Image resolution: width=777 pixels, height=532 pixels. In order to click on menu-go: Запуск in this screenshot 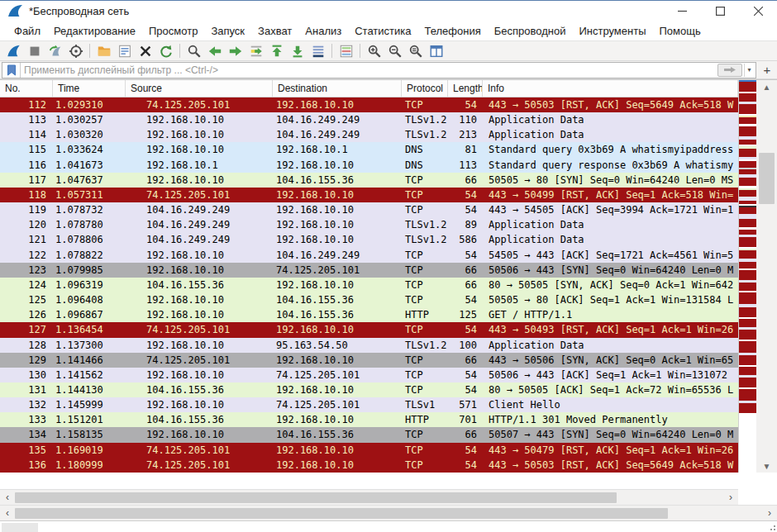, I will do `click(228, 31)`.